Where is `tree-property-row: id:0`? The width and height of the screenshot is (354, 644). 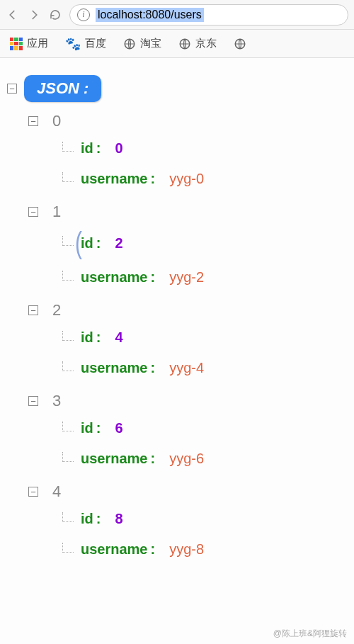 tree-property-row: id:0 is located at coordinates (205, 149).